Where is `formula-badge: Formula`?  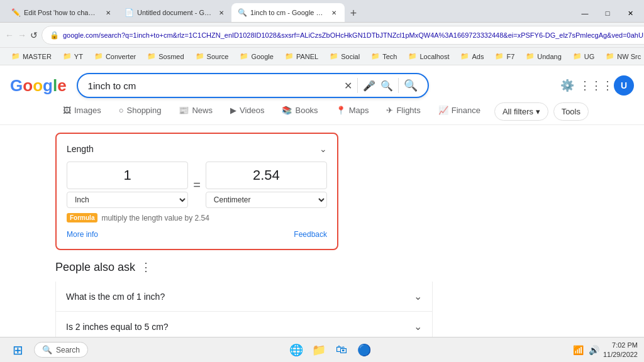 formula-badge: Formula is located at coordinates (82, 217).